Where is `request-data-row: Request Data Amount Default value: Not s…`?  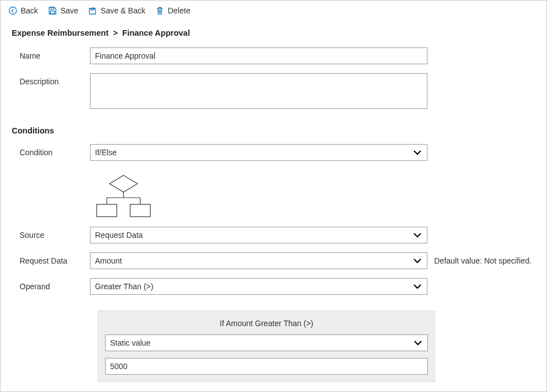 request-data-row: Request Data Amount Default value: Not s… is located at coordinates (274, 261).